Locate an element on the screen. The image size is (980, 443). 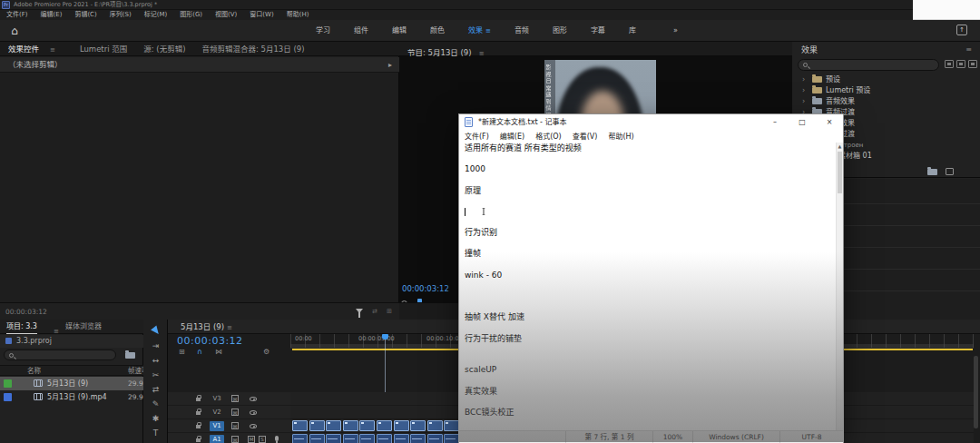
minimize-button: – is located at coordinates (775, 123).